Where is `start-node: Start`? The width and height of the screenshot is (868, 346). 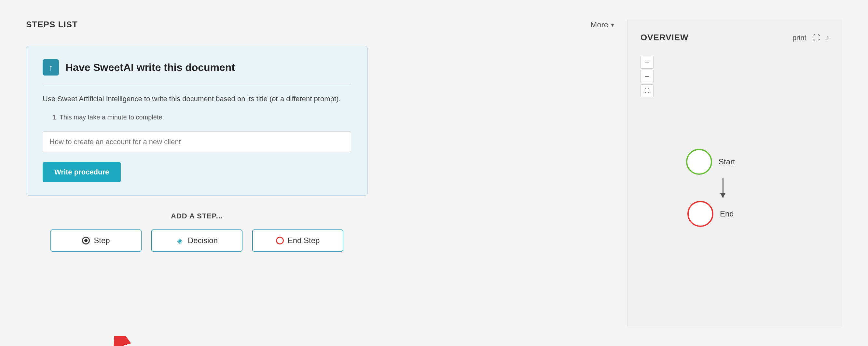 start-node: Start is located at coordinates (711, 162).